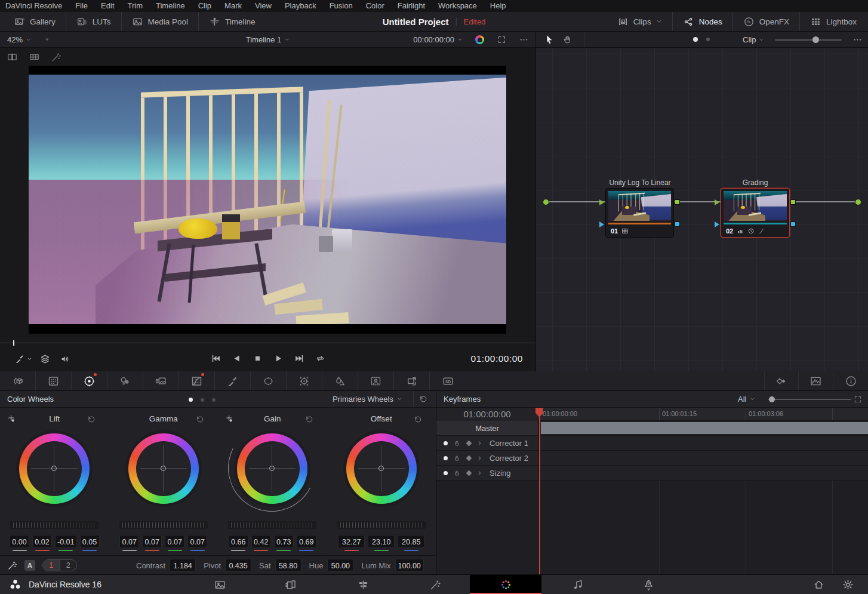 The image size is (868, 594). I want to click on menu-file: File, so click(81, 6).